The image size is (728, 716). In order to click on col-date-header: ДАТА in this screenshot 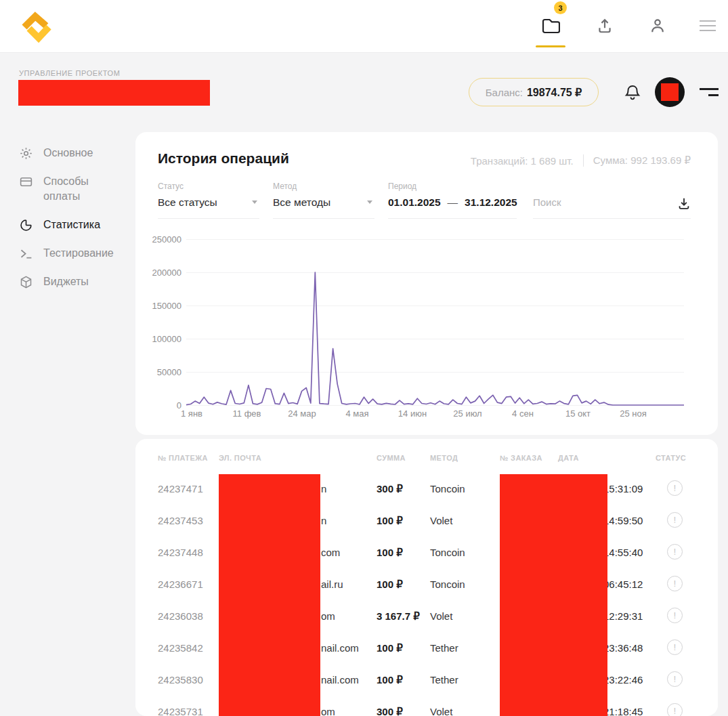, I will do `click(569, 458)`.